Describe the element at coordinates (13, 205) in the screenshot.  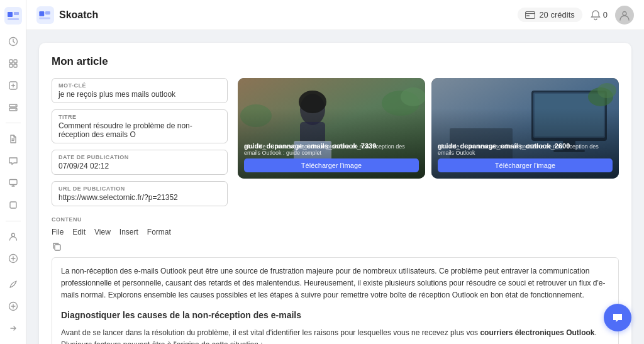
I see `box-icon` at that location.